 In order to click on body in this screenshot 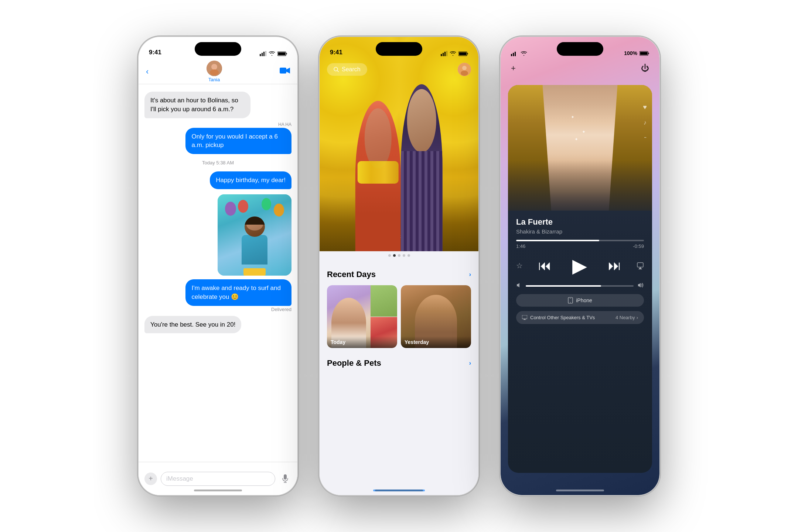, I will do `click(255, 250)`.